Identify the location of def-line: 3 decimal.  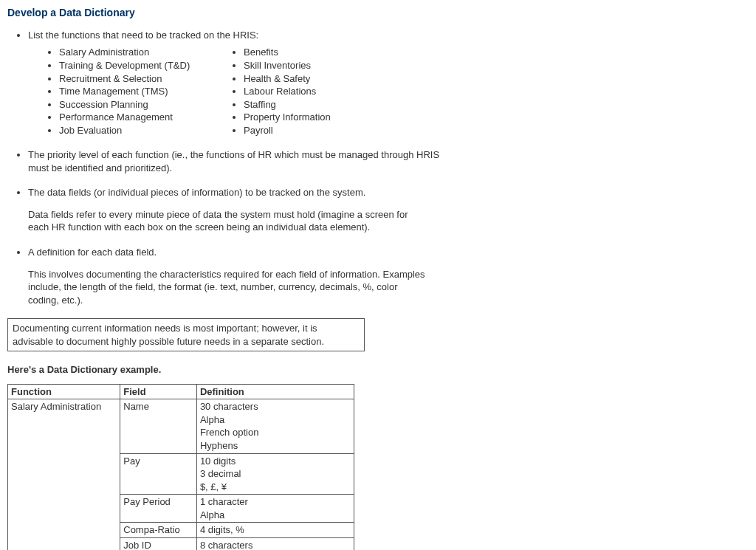
(275, 474).